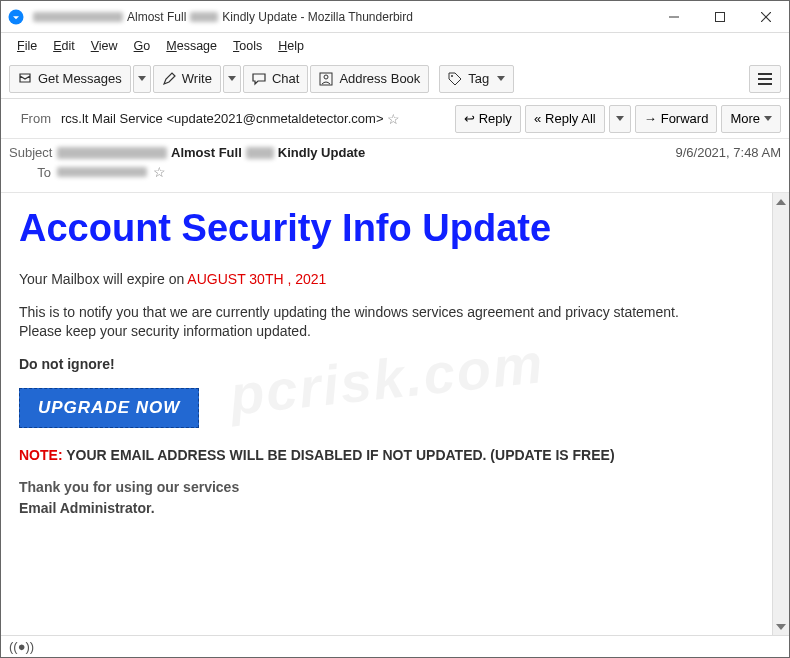 This screenshot has height=658, width=790. Describe the element at coordinates (70, 79) in the screenshot. I see `get-messages-button: Get Messages` at that location.